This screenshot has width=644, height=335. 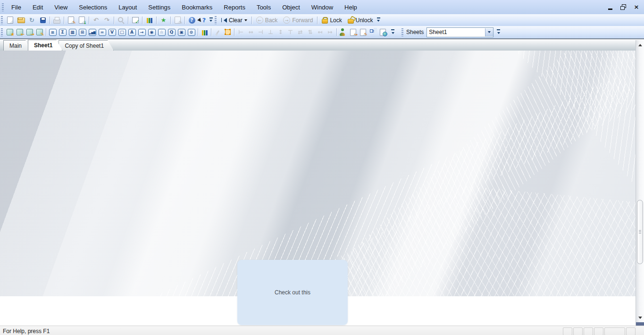 What do you see at coordinates (53, 32) in the screenshot?
I see `create-listbox-icon` at bounding box center [53, 32].